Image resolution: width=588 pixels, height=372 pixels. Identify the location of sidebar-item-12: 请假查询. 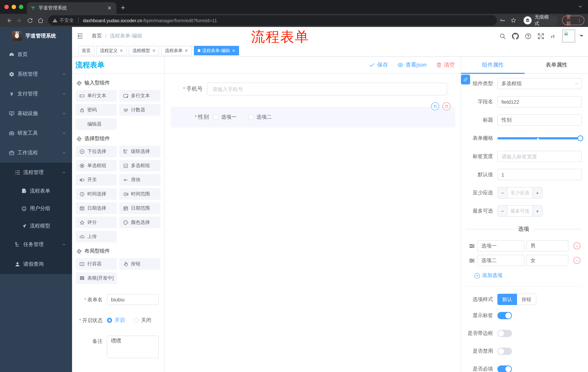
(36, 264).